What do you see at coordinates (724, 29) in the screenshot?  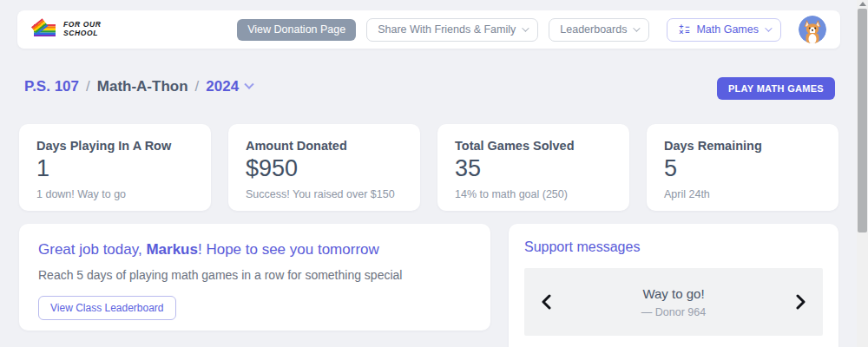 I see `math-games-dropdown-button: +− ×= Math Games` at bounding box center [724, 29].